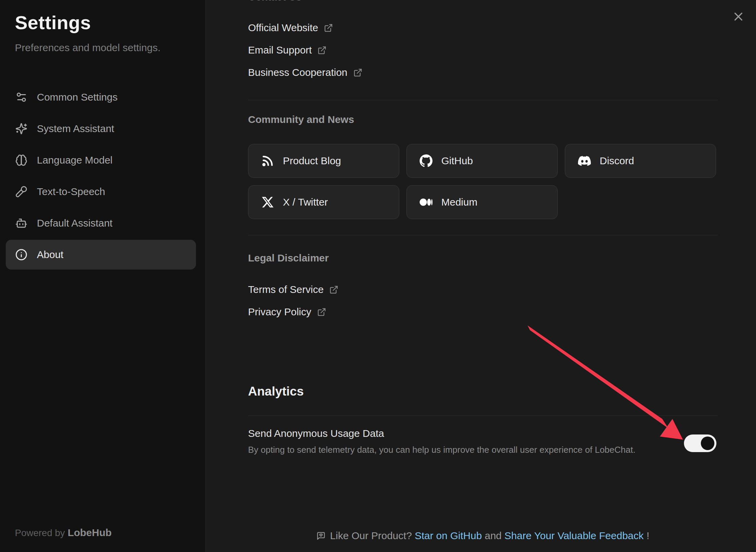  Describe the element at coordinates (617, 161) in the screenshot. I see `button-label: Discord` at that location.